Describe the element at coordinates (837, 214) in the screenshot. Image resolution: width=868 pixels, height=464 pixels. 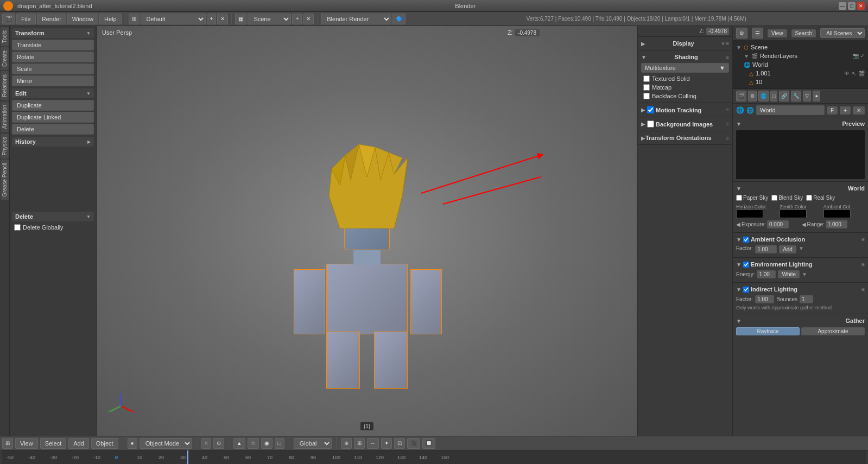
I see `ambient-color-swatch` at that location.